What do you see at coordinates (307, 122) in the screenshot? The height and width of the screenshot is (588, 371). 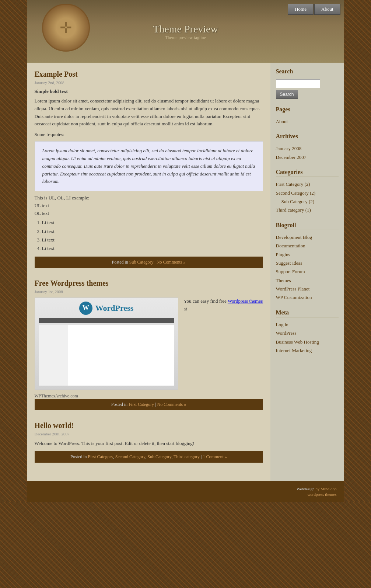 I see `sidebar-page-about: About` at bounding box center [307, 122].